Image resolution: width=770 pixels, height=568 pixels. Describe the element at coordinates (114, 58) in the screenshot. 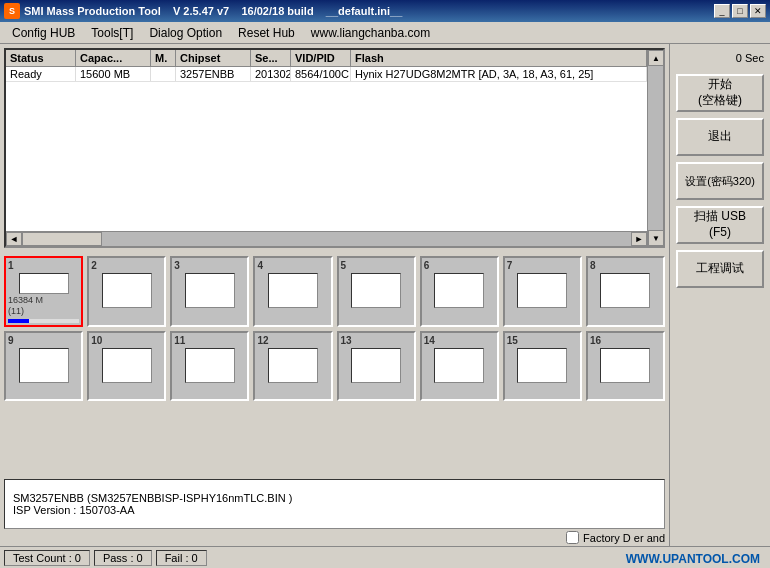

I see `col-capacity: Capac...` at that location.